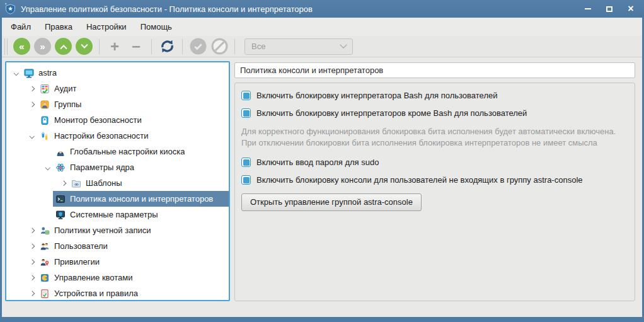 Image resolution: width=644 pixels, height=322 pixels. I want to click on kiosk-icon, so click(60, 152).